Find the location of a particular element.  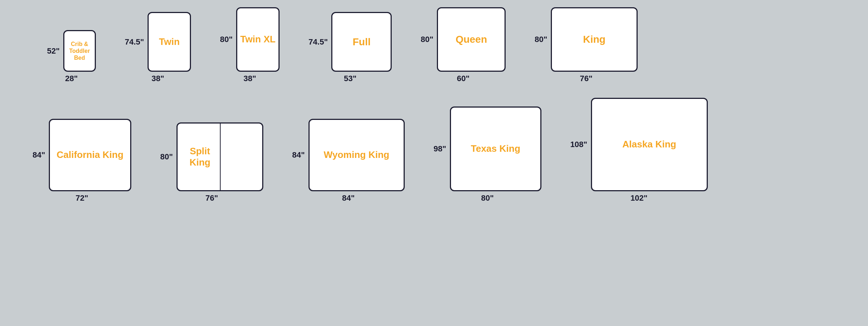

width-label-california-king: 72" is located at coordinates (82, 198).